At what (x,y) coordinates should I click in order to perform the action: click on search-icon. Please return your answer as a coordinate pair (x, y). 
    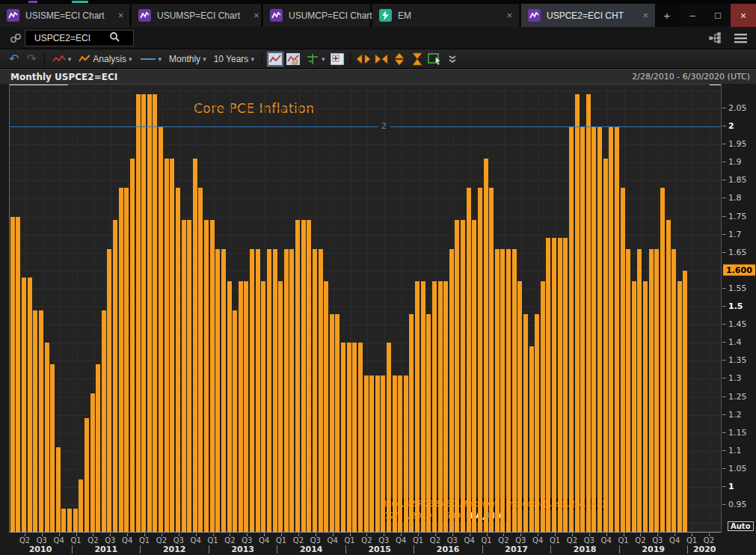
    Looking at the image, I should click on (115, 39).